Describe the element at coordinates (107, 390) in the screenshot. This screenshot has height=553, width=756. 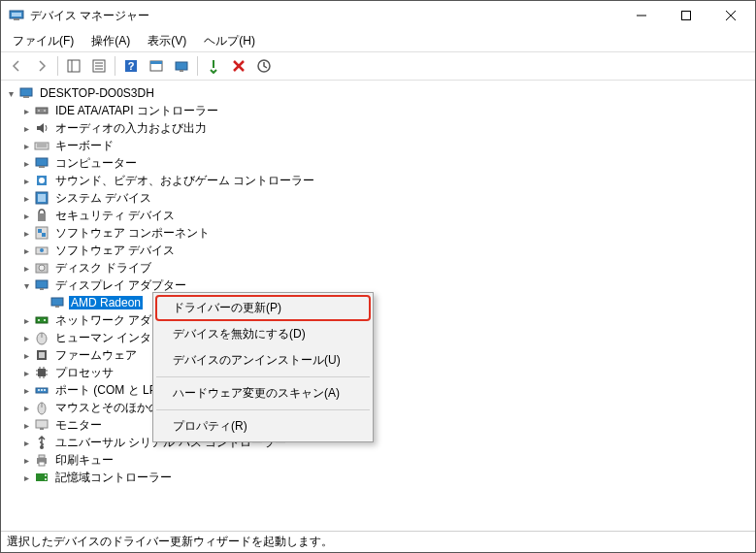
I see `tree-label: ポート (COM と LP` at that location.